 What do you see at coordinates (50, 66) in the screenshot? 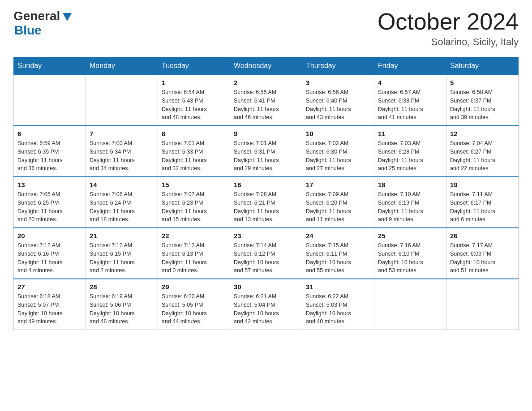
I see `weekday-header-sunday: Sunday` at bounding box center [50, 66].